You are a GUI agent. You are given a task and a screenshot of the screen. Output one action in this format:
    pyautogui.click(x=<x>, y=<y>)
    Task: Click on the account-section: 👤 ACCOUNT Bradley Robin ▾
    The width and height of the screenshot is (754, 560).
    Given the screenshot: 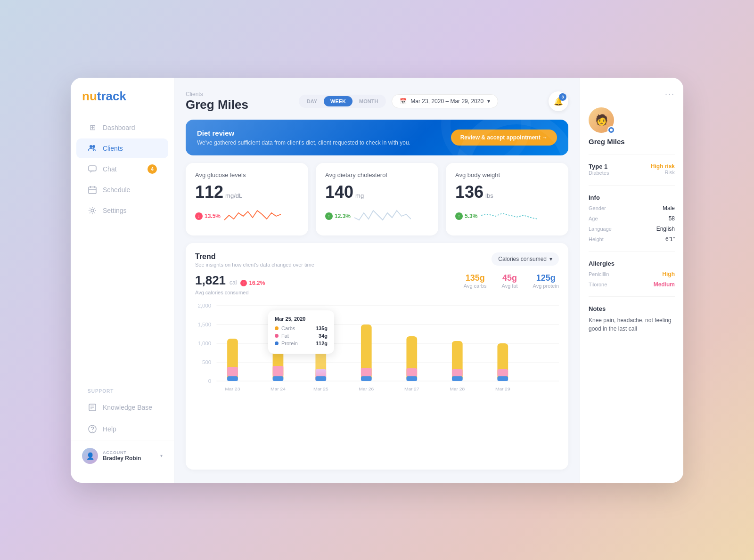 What is the action you would take?
    pyautogui.click(x=123, y=456)
    